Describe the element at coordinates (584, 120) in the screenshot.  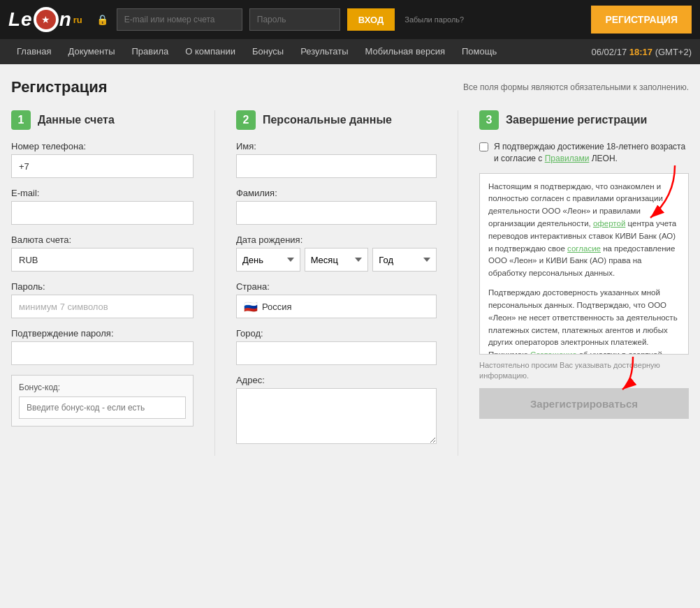
I see `step3-header: 3 Завершение регистрации` at that location.